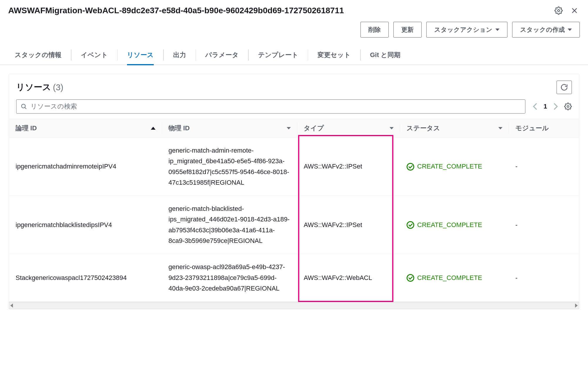 This screenshot has height=372, width=588. I want to click on col-status: ステータス, so click(455, 128).